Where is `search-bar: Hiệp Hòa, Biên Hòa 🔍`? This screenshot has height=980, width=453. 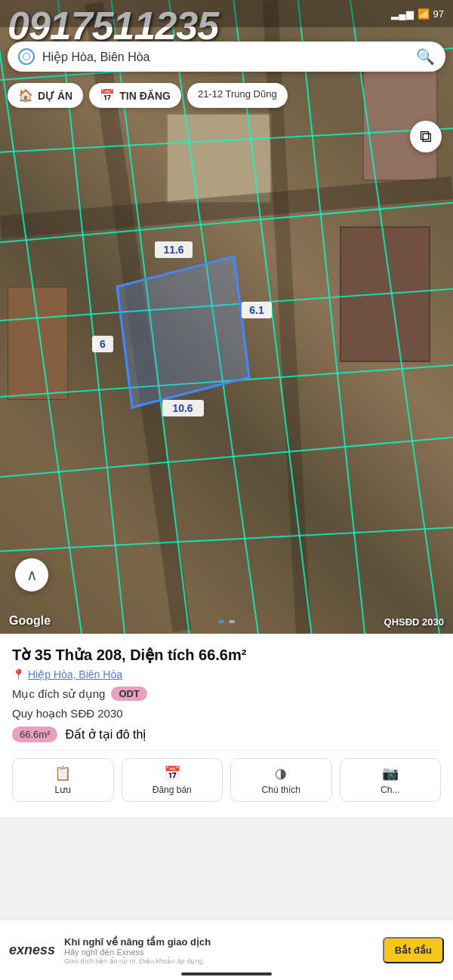
search-bar: Hiệp Hòa, Biên Hòa 🔍 is located at coordinates (226, 57).